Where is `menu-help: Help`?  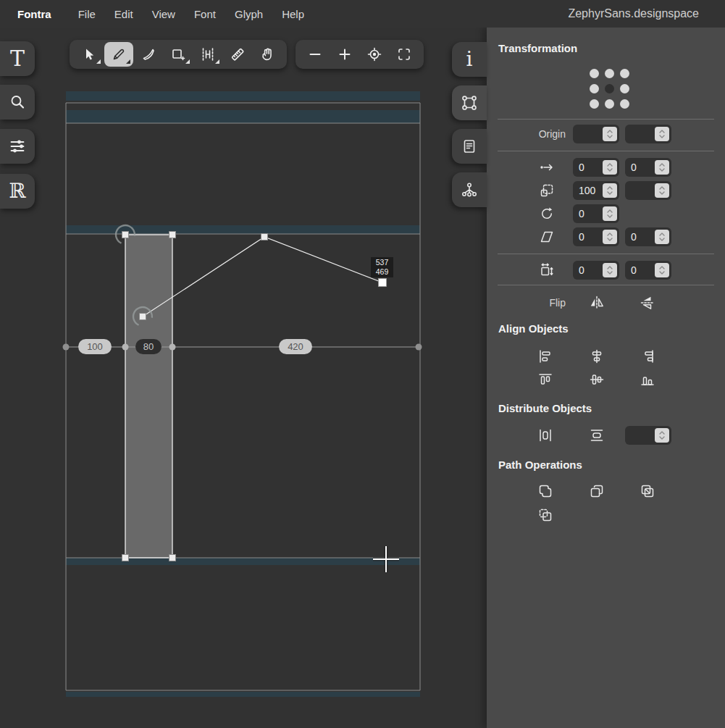
menu-help: Help is located at coordinates (293, 14).